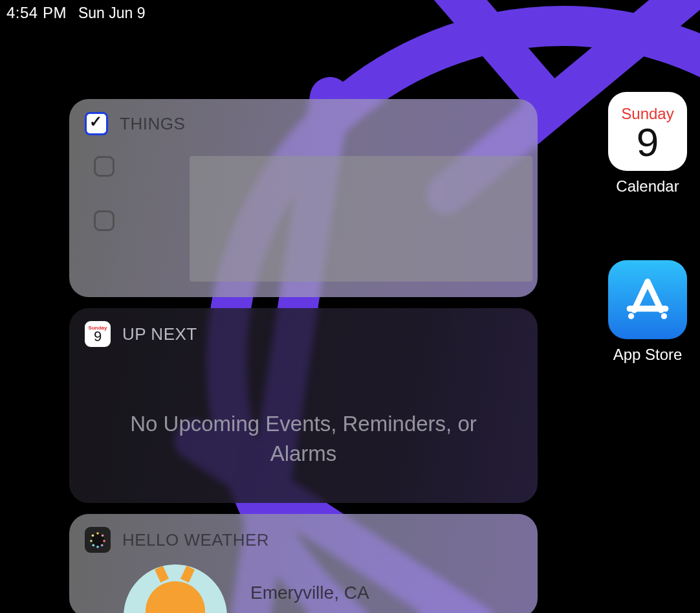 Image resolution: width=700 pixels, height=613 pixels. I want to click on calendar-mini-icon: Sunday 9, so click(98, 334).